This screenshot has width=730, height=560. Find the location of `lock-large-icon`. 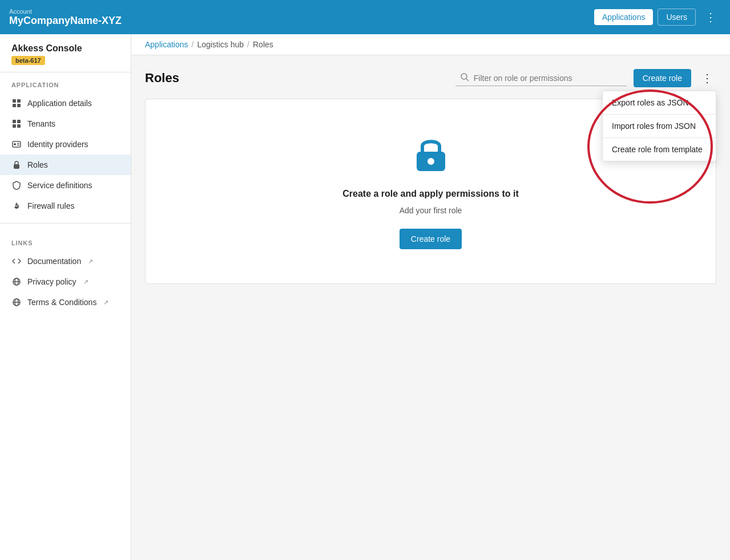

lock-large-icon is located at coordinates (431, 153).